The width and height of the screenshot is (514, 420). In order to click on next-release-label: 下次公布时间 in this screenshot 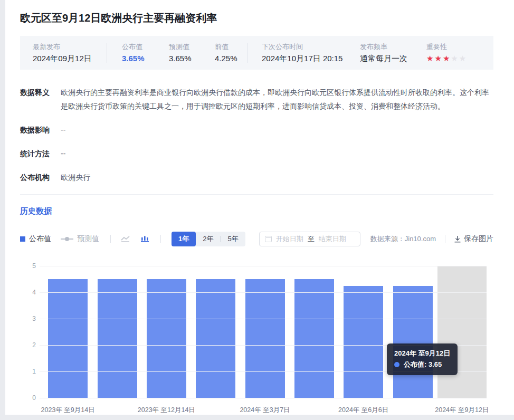, I will do `click(303, 46)`.